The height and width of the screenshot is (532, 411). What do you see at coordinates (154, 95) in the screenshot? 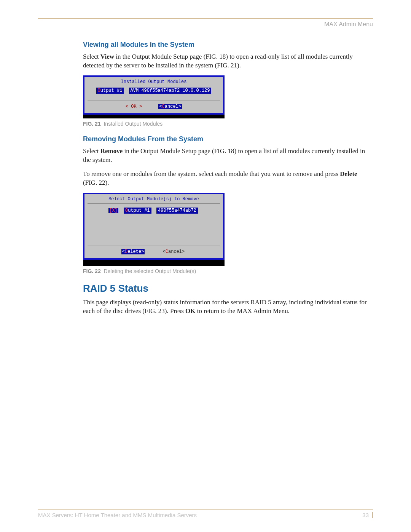
I see `fig21-panel: Installed Output Modules Output #1 AVM 4…` at bounding box center [154, 95].